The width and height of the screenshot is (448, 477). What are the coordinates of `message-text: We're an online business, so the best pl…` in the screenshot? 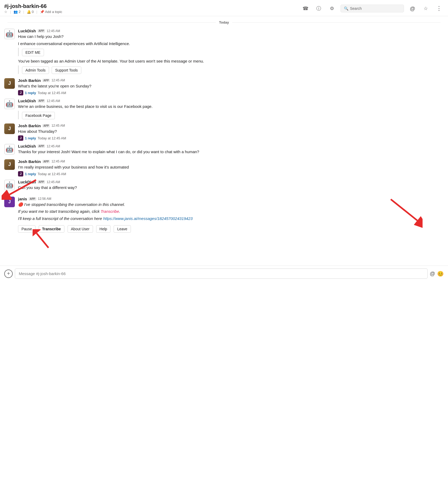 It's located at (231, 107).